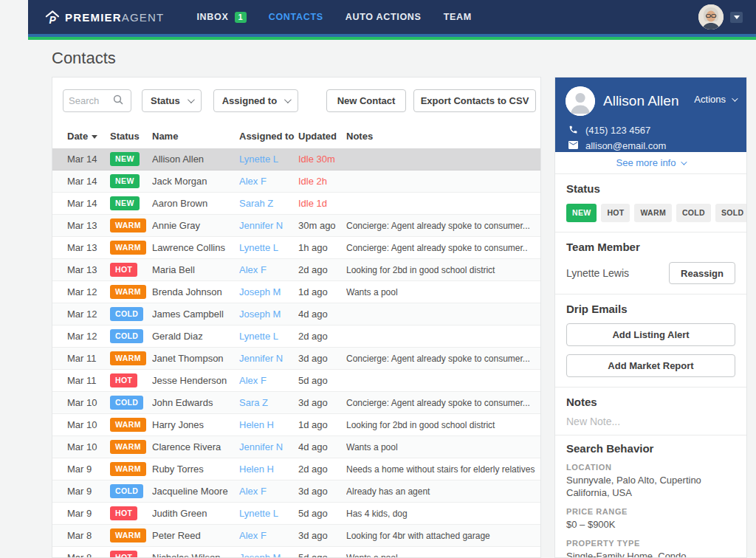 Image resolution: width=756 pixels, height=558 pixels. I want to click on brand-logo: P PREMIERAGENT, so click(104, 18).